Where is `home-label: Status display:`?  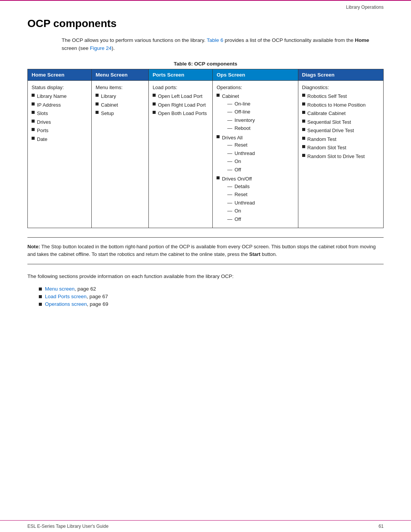 home-label: Status display: is located at coordinates (59, 88).